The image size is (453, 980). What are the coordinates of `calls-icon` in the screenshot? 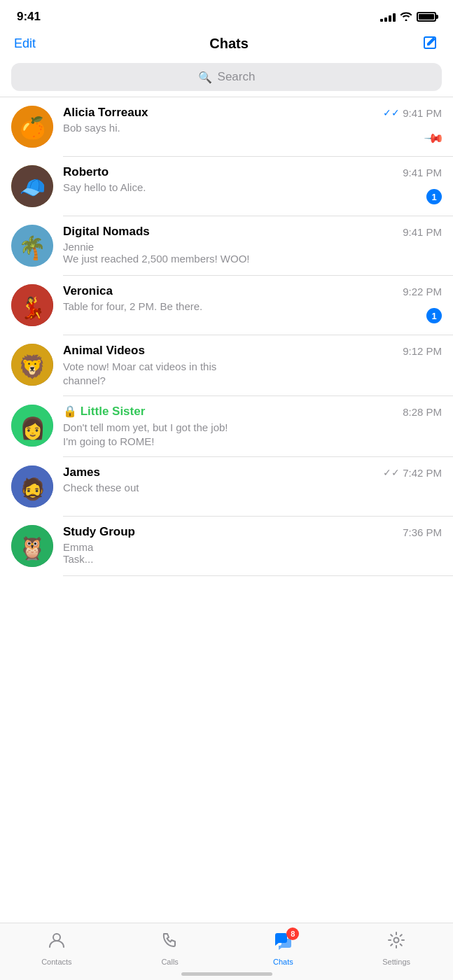 It's located at (170, 942).